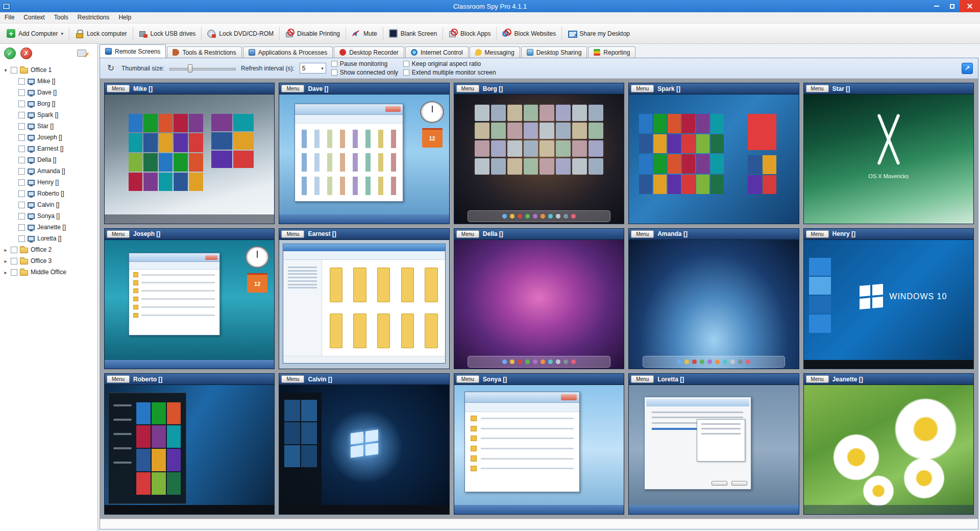  What do you see at coordinates (529, 34) in the screenshot?
I see `block-websites-button: Block Websites` at bounding box center [529, 34].